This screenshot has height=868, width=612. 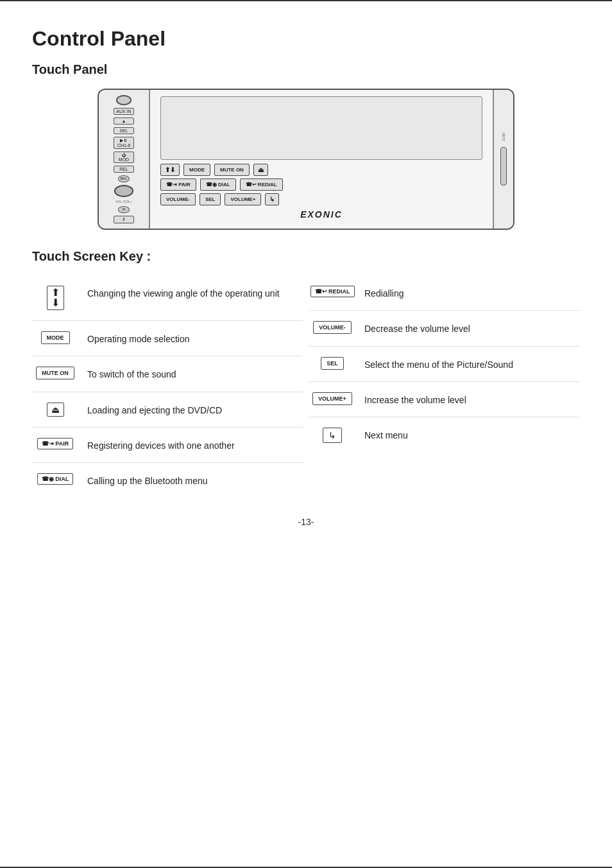 What do you see at coordinates (55, 298) in the screenshot?
I see `angle-icon: ⬆⬇` at bounding box center [55, 298].